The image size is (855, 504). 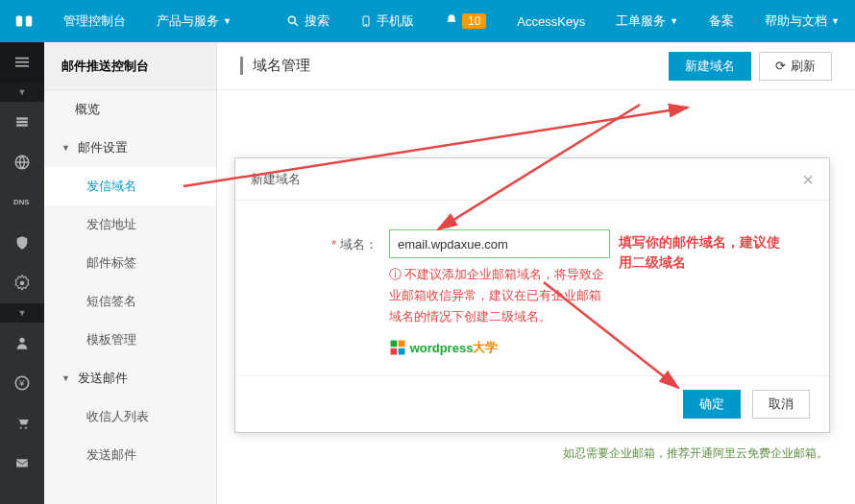 What do you see at coordinates (131, 109) in the screenshot?
I see `sidebar-overview: 概览` at bounding box center [131, 109].